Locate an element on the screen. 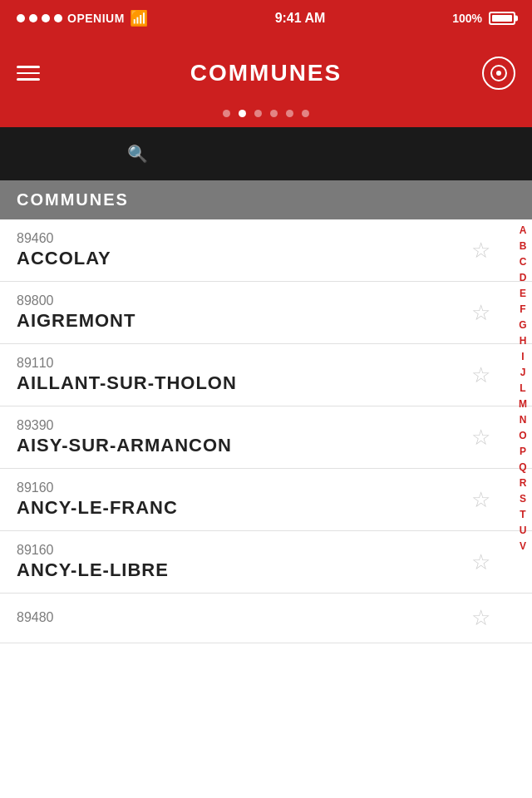 The height and width of the screenshot is (798, 532). item-commune-name: AIGREMONT is located at coordinates (76, 321).